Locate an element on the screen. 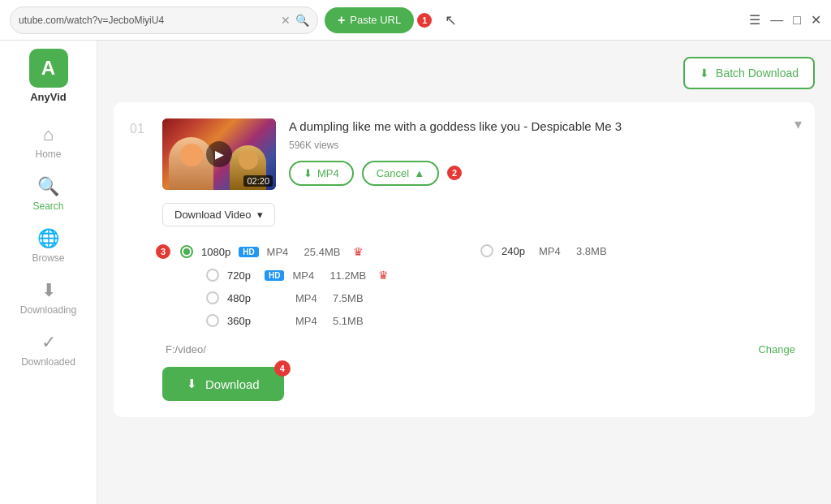 This screenshot has height=504, width=831. downloading-icon: ⬇ is located at coordinates (49, 291).